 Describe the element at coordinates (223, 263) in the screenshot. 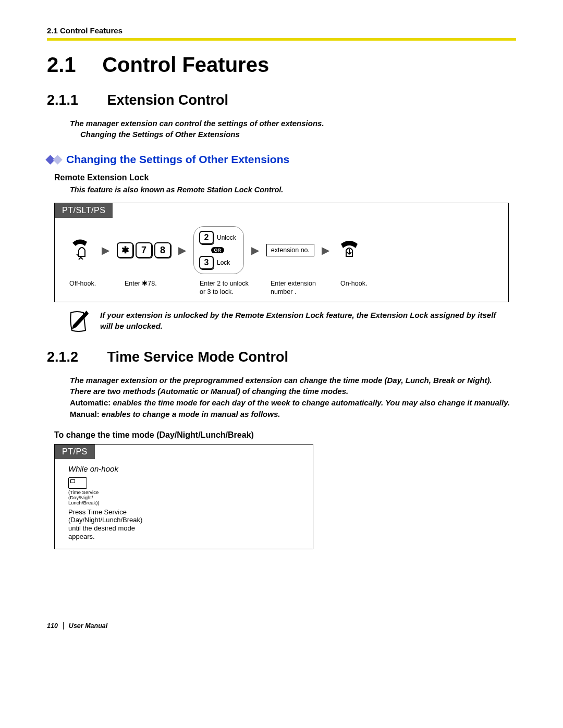

I see `lock-label: Lock` at that location.